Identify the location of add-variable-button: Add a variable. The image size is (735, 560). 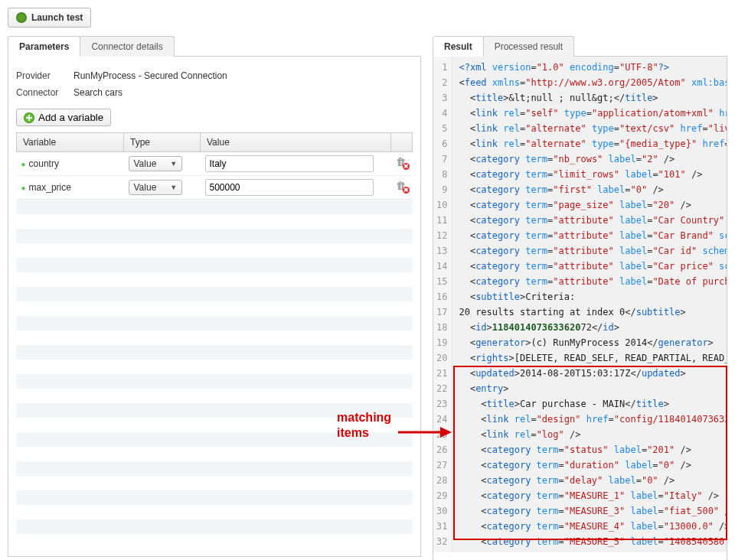
(64, 118).